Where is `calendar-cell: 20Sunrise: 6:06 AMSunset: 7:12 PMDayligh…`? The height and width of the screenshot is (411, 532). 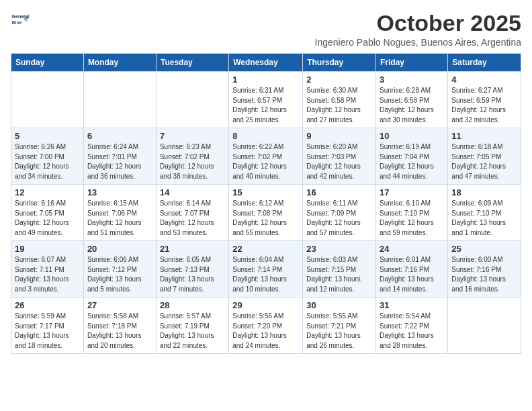
calendar-cell: 20Sunrise: 6:06 AMSunset: 7:12 PMDayligh… is located at coordinates (120, 269).